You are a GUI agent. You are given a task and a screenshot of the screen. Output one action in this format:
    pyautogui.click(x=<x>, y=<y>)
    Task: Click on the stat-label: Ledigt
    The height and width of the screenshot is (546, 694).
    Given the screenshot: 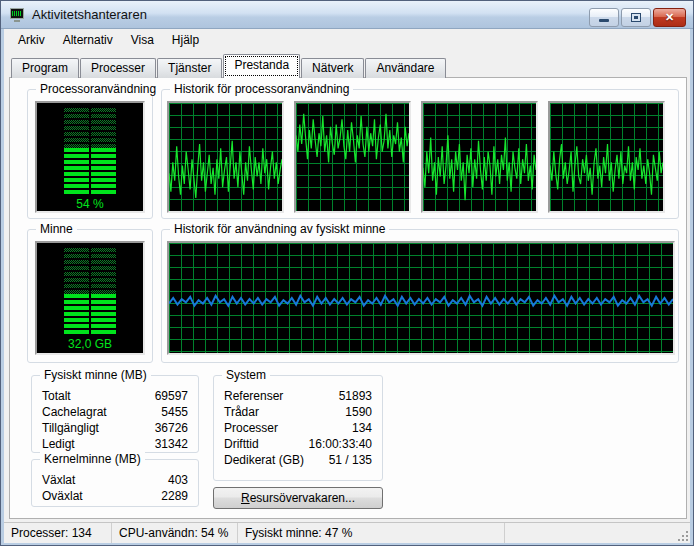 What is the action you would take?
    pyautogui.click(x=58, y=444)
    